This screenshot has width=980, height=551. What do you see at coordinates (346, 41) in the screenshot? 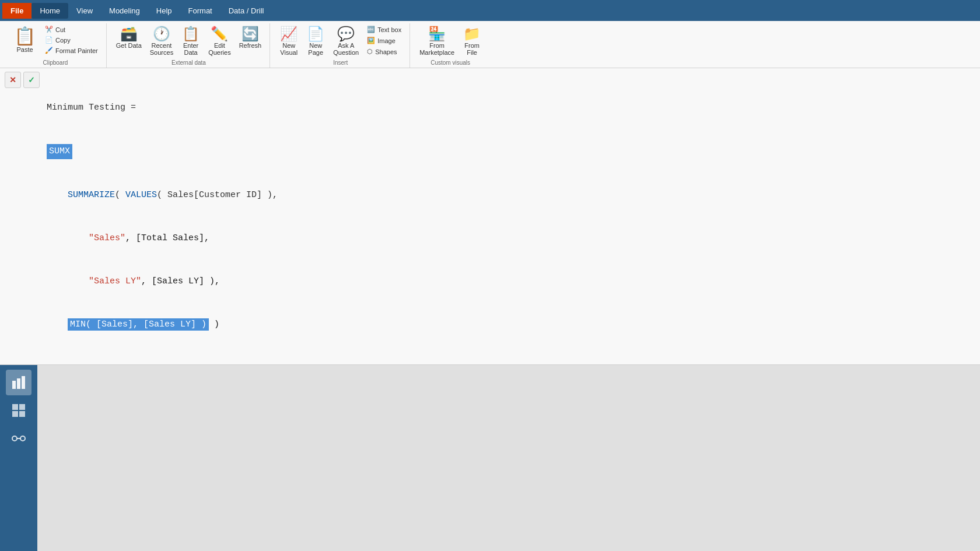
I see `ask-question-button: 💬 Ask AQuestion` at bounding box center [346, 41].